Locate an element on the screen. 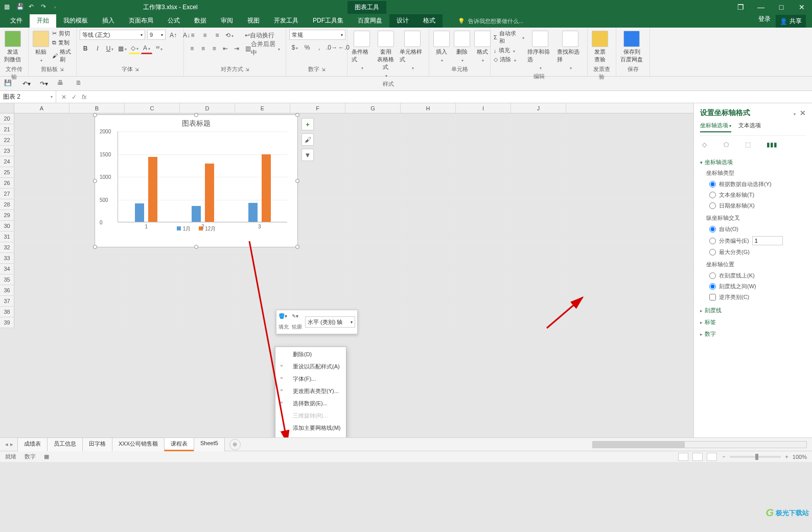 This screenshot has height=532, width=812. sheet-nav-first-icon: ◂ is located at coordinates (7, 445).